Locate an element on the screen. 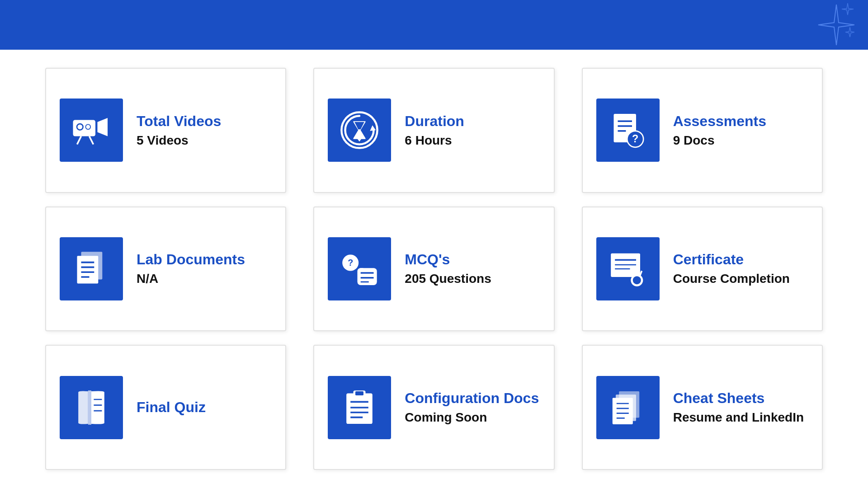 The height and width of the screenshot is (488, 868). mcq-icon: ? is located at coordinates (359, 269).